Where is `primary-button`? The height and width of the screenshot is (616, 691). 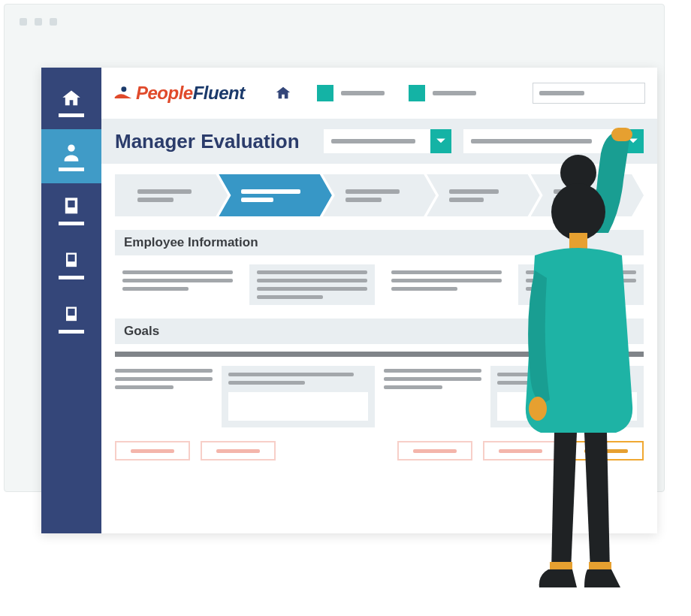
primary-button is located at coordinates (606, 451).